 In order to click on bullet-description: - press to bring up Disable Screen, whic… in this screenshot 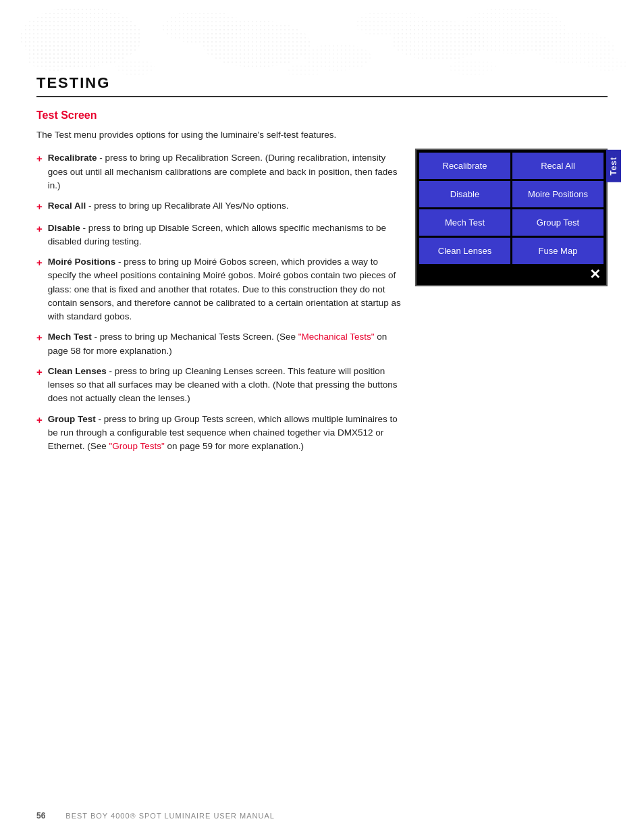, I will do `click(217, 235)`.